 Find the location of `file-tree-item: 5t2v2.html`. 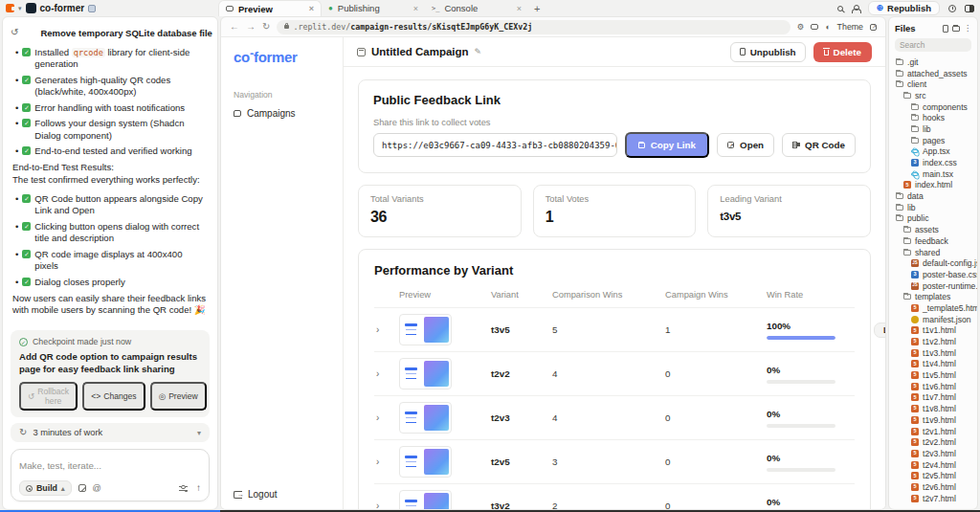

file-tree-item: 5t2v2.html is located at coordinates (933, 442).